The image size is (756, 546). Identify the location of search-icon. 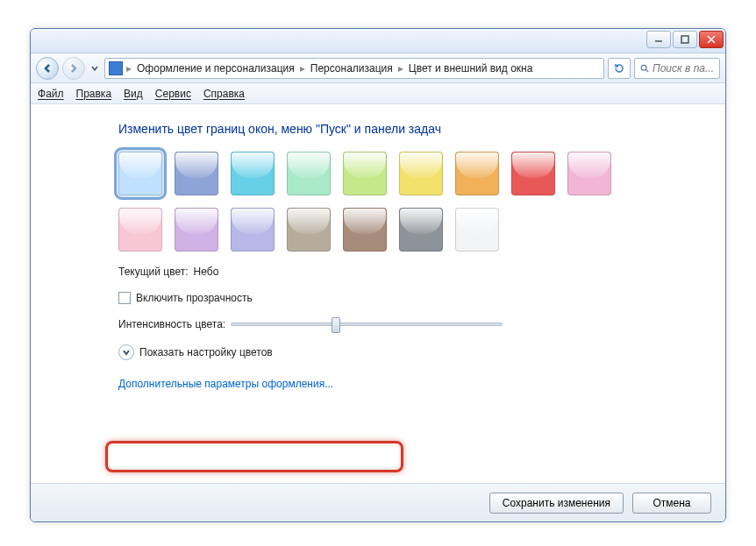
(645, 68).